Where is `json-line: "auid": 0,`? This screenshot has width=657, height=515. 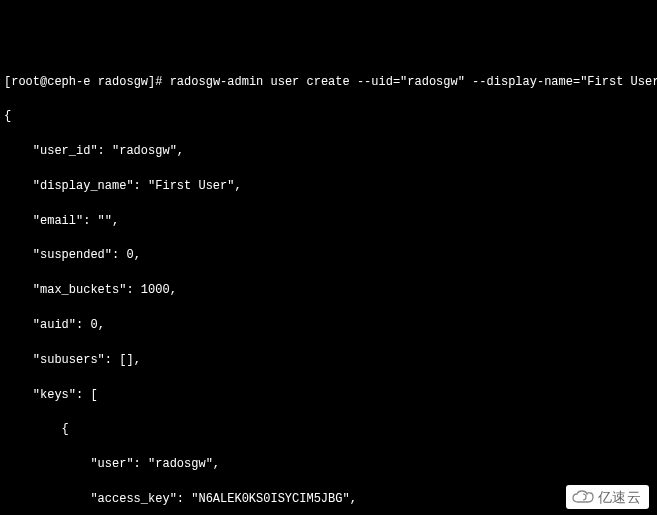
json-line: "auid": 0, is located at coordinates (330, 326).